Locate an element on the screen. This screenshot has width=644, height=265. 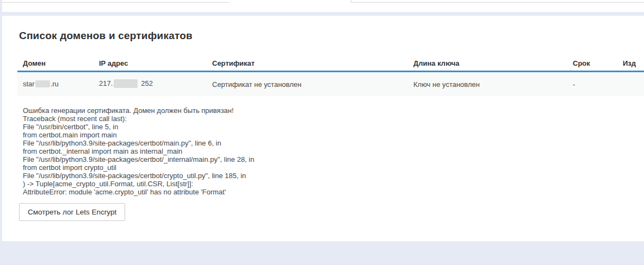
domains-table: Домен IP адрес Сертификат Длина ключа Ср… is located at coordinates (331, 76).